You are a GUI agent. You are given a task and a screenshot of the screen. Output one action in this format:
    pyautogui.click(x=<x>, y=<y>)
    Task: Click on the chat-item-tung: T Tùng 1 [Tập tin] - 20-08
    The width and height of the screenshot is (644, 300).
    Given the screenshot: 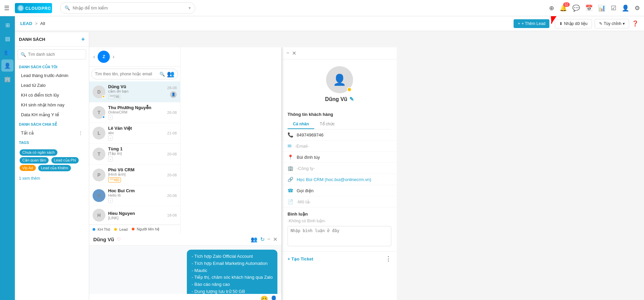 What is the action you would take?
    pyautogui.click(x=134, y=154)
    